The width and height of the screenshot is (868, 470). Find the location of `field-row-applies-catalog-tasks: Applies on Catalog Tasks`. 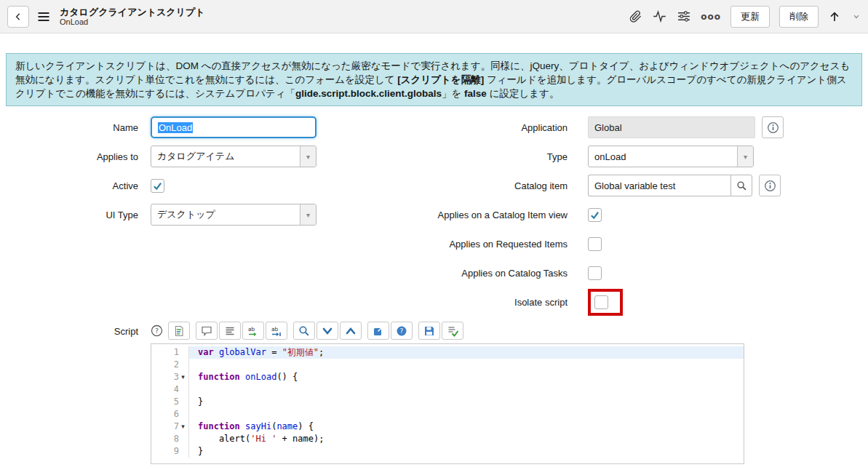

field-row-applies-catalog-tasks: Applies on Catalog Tasks is located at coordinates (627, 273).